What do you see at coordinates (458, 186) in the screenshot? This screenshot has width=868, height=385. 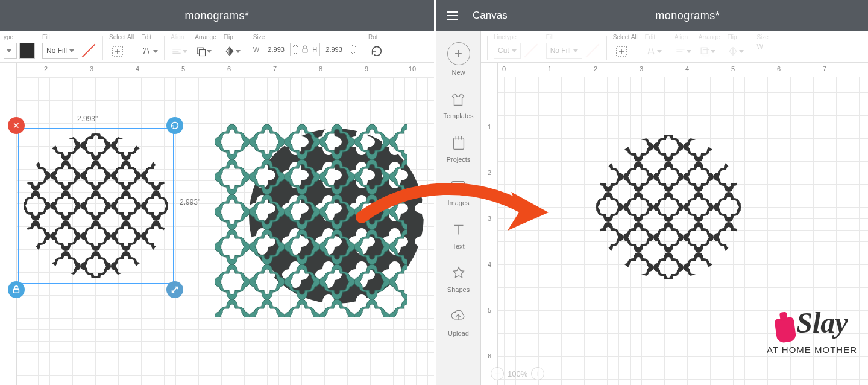 I see `image-icon` at bounding box center [458, 186].